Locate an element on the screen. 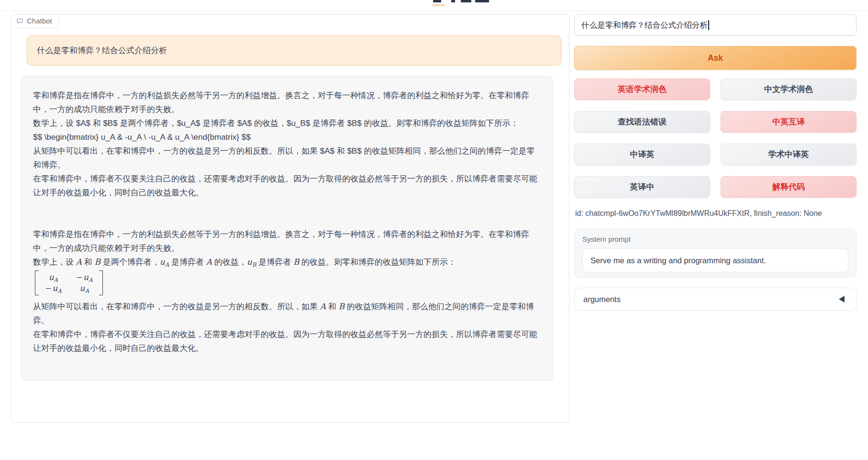  speech-bubble-icon is located at coordinates (20, 21).